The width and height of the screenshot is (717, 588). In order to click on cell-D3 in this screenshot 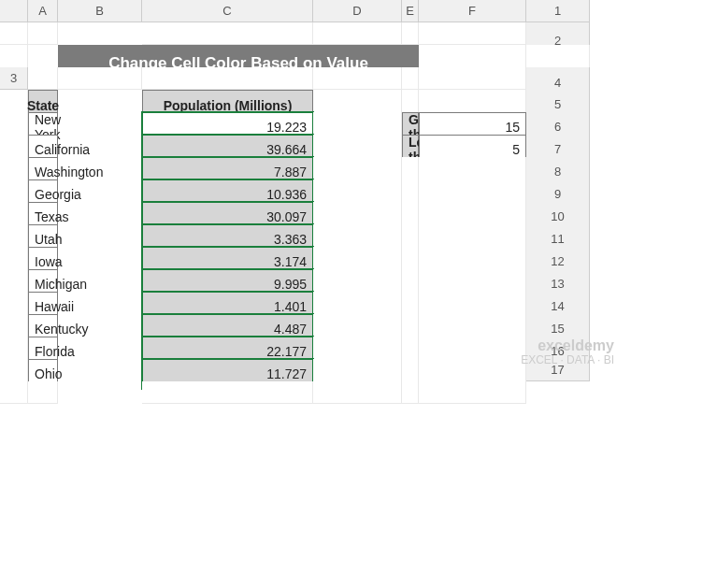, I will do `click(357, 79)`.